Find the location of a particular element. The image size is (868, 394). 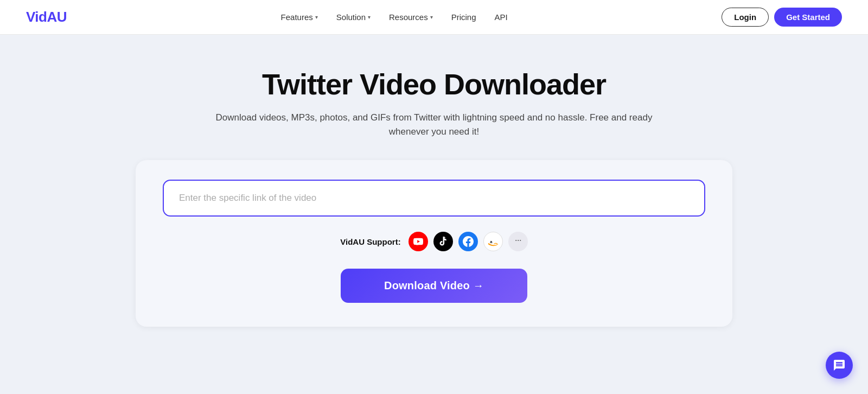

youtube-icon is located at coordinates (418, 242).